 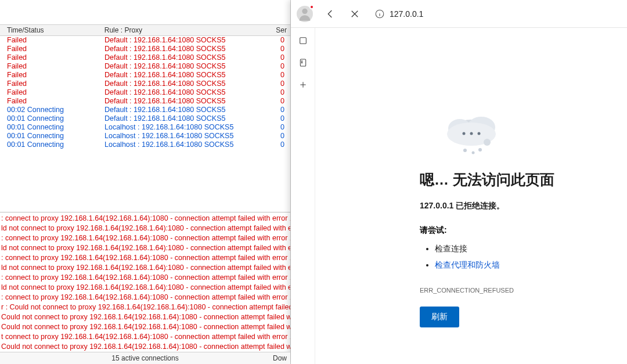 What do you see at coordinates (52, 30) in the screenshot?
I see `col-header-time: Time/Status` at bounding box center [52, 30].